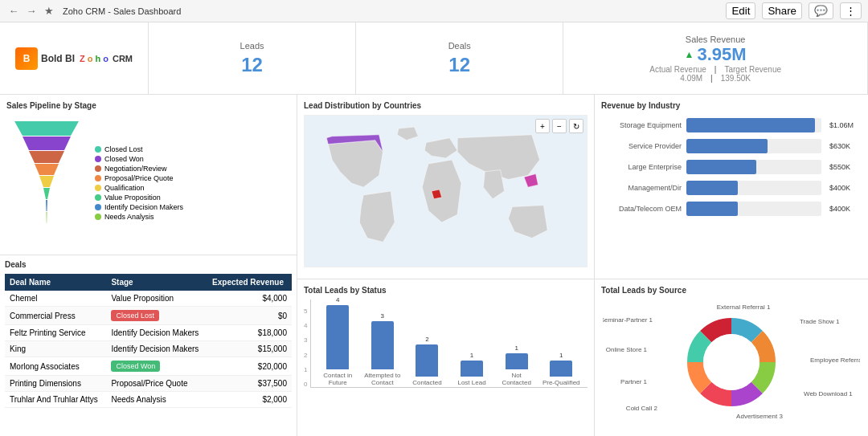  I want to click on share-button: Share, so click(782, 11).